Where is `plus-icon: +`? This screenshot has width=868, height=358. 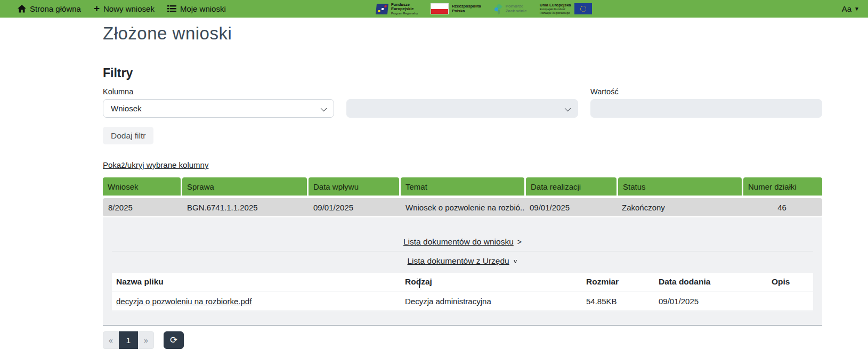
plus-icon: + is located at coordinates (97, 9).